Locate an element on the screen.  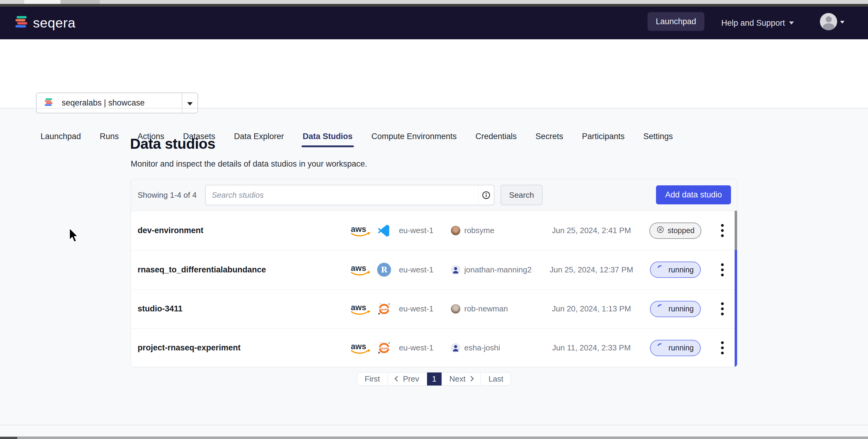
help-and-support-label: Help and Support is located at coordinates (753, 23).